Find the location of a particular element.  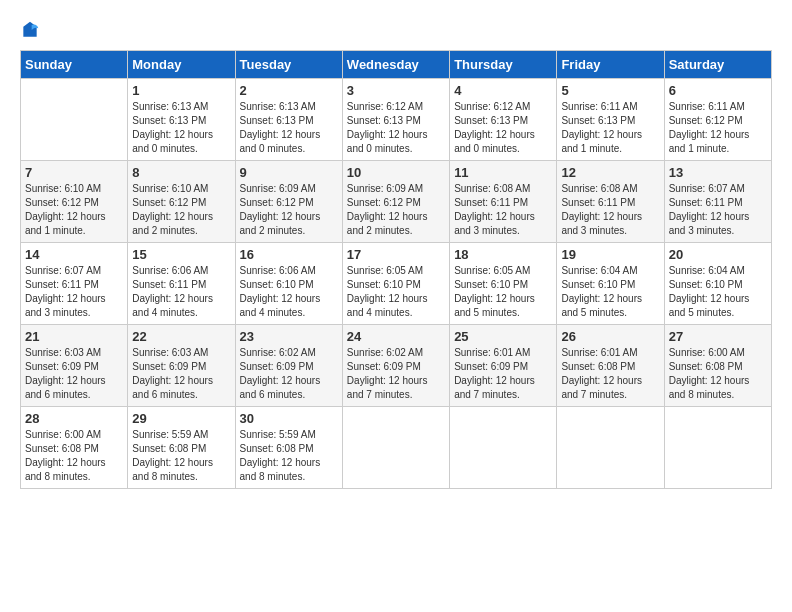

calendar-day-cell: 24Sunrise: 6:02 AM Sunset: 6:09 PM Dayli… is located at coordinates (396, 366).